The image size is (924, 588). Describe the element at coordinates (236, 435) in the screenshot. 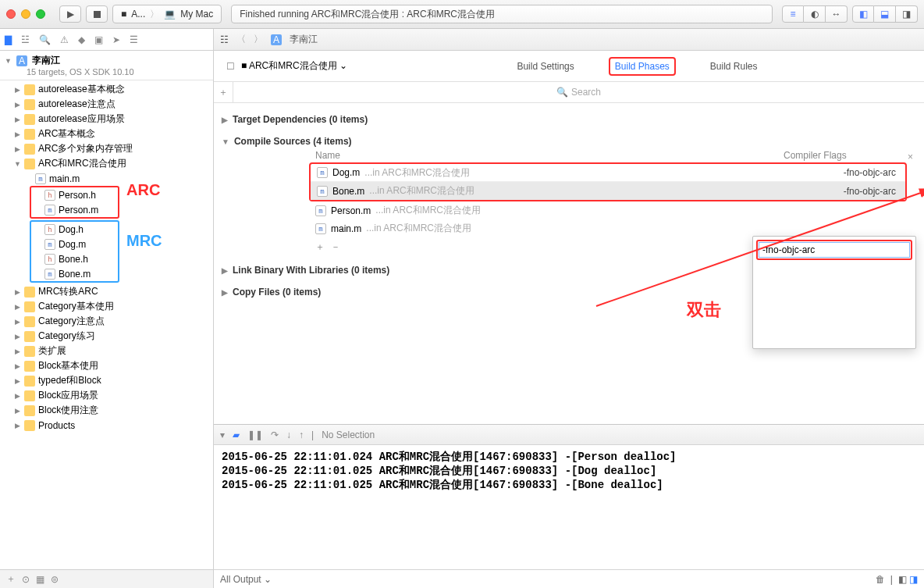

I see `breakpoints-icon: ▰` at that location.